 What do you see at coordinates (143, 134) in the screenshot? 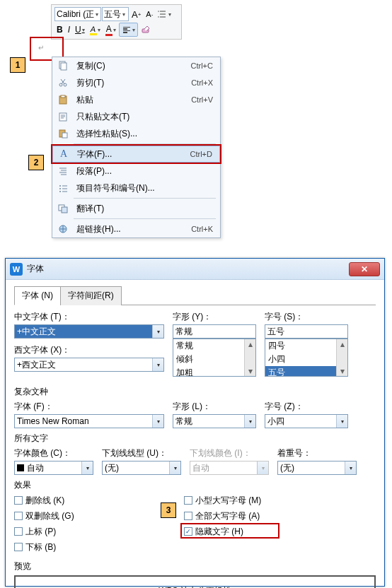
I see `ctx-paste-special-label: 选择性粘贴(S)...` at bounding box center [143, 134].